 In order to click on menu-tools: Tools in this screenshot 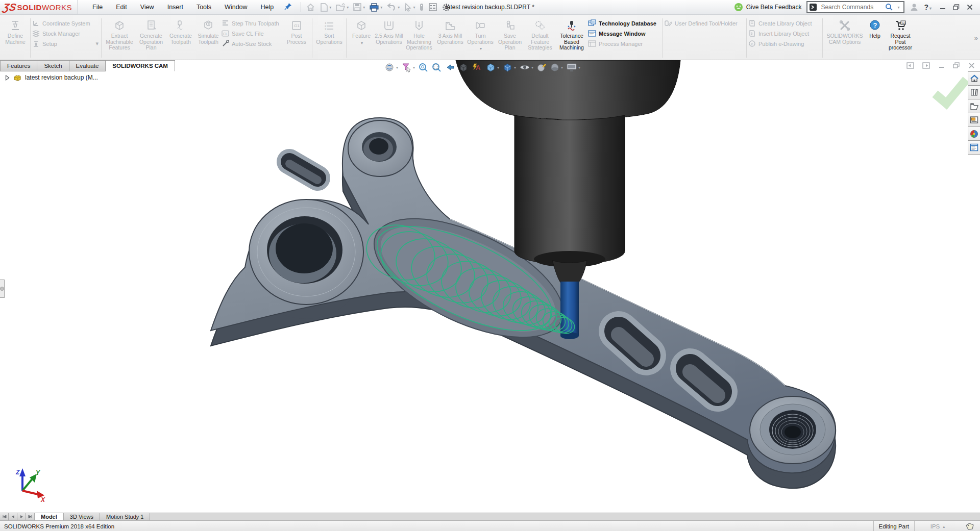, I will do `click(204, 7)`.